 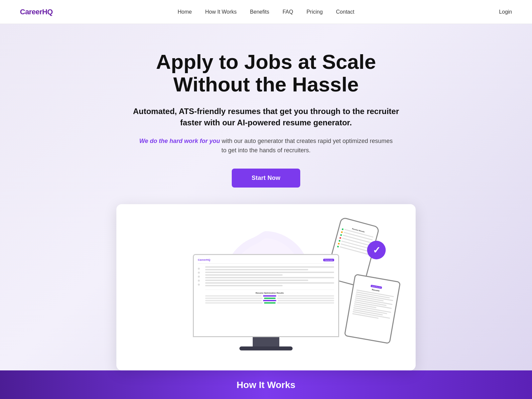 I want to click on how-it-works-footer: How It Works, so click(x=266, y=385).